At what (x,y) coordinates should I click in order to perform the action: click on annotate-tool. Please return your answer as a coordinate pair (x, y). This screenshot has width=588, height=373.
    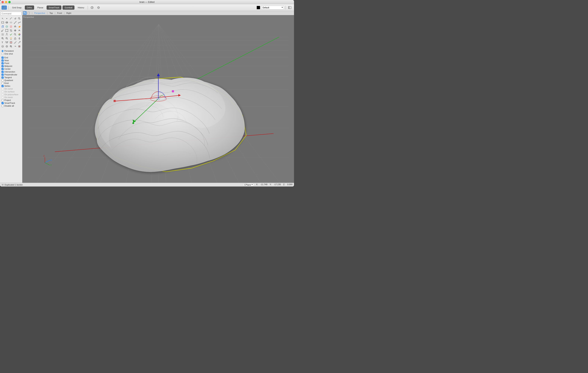
    Looking at the image, I should click on (15, 42).